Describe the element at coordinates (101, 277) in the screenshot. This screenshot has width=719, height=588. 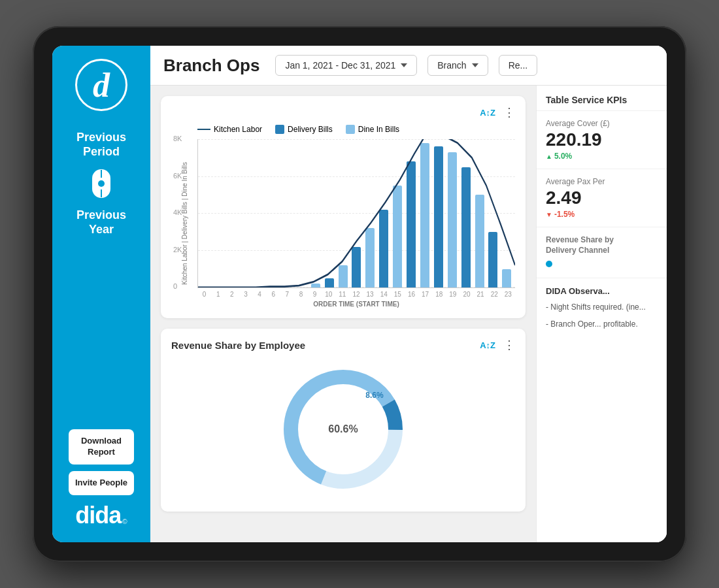
I see `period-section: Previous Period Previous Year` at that location.